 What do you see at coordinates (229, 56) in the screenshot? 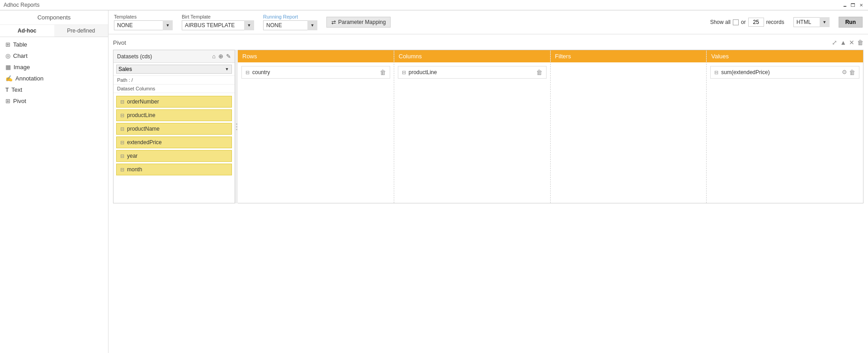
I see `dataset-edit-icon: ✎` at bounding box center [229, 56].